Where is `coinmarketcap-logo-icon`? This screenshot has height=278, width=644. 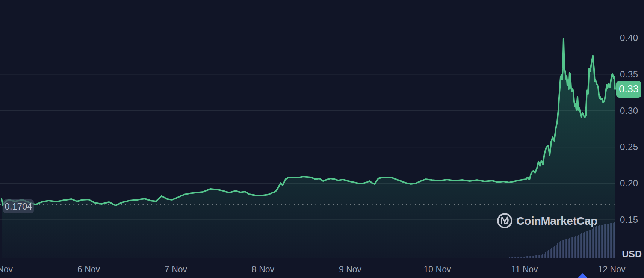
coinmarketcap-logo-icon is located at coordinates (505, 221).